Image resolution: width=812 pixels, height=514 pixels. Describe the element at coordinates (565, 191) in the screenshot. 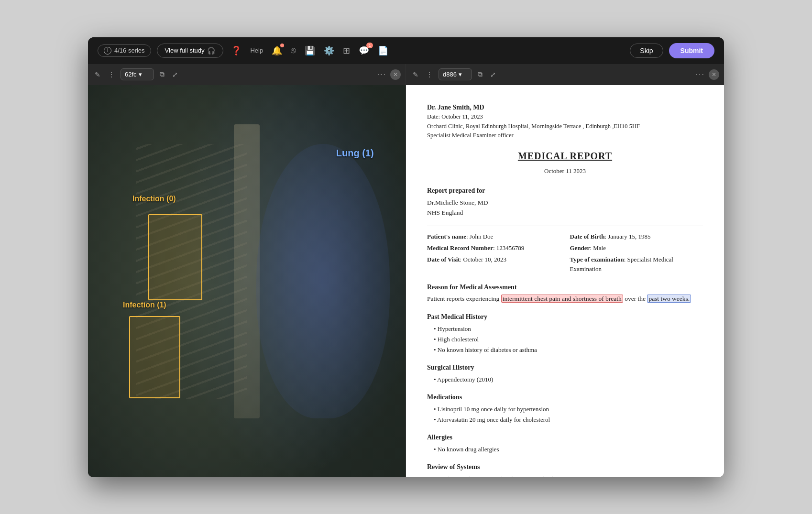

I see `prepared-for-label: Report prepared for` at that location.